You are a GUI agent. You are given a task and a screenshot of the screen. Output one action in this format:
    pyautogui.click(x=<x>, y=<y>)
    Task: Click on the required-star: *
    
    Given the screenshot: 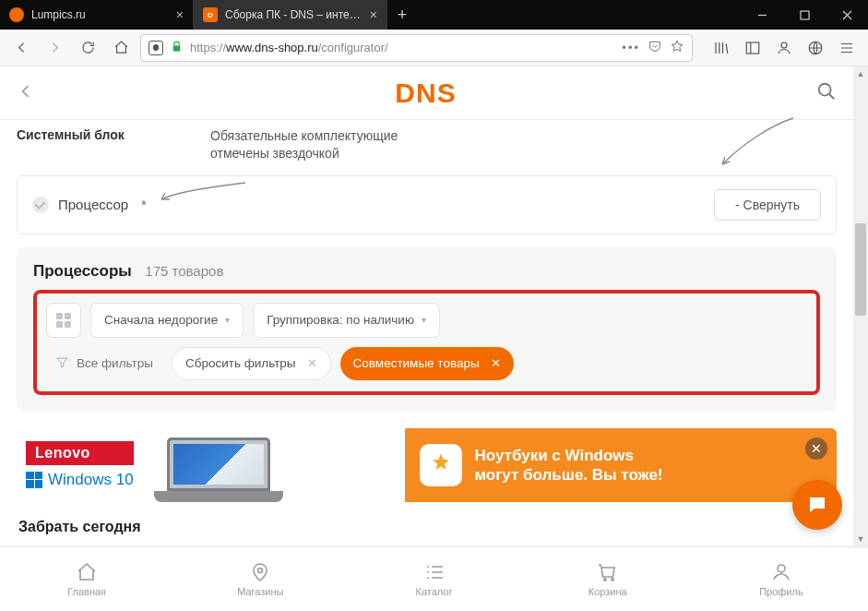 What is the action you would take?
    pyautogui.click(x=144, y=205)
    